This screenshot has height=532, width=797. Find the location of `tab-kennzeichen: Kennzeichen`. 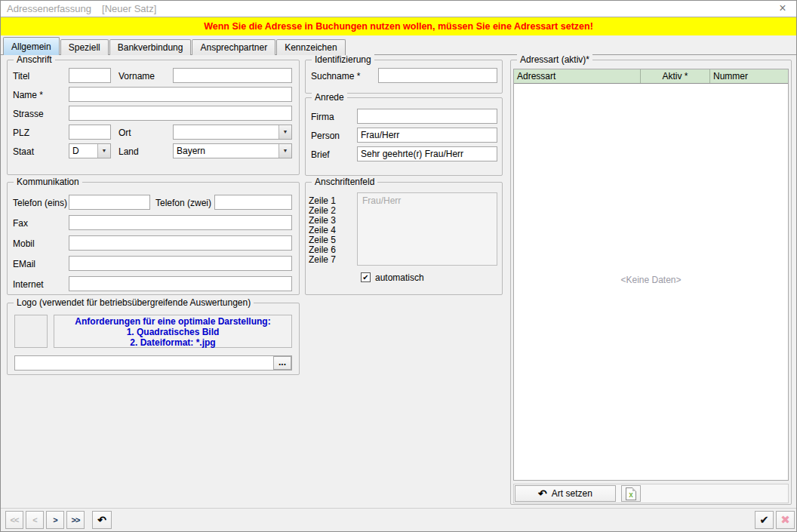

tab-kennzeichen: Kennzeichen is located at coordinates (311, 47).